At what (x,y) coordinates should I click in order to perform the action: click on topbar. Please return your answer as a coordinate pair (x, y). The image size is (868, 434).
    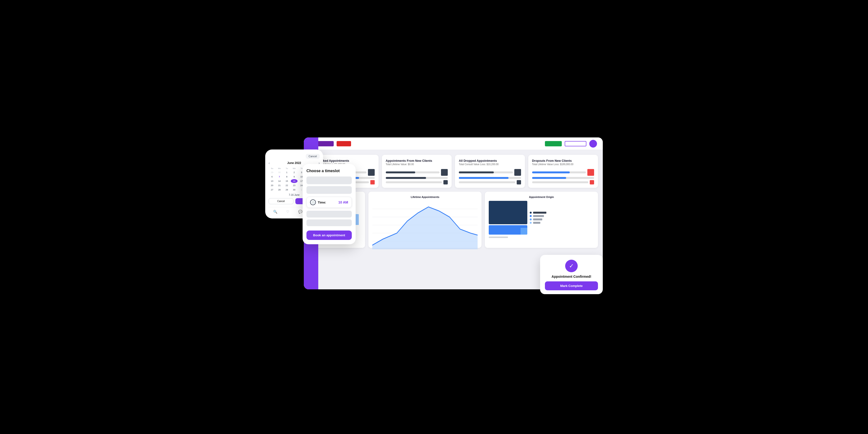
    Looking at the image, I should click on (454, 144).